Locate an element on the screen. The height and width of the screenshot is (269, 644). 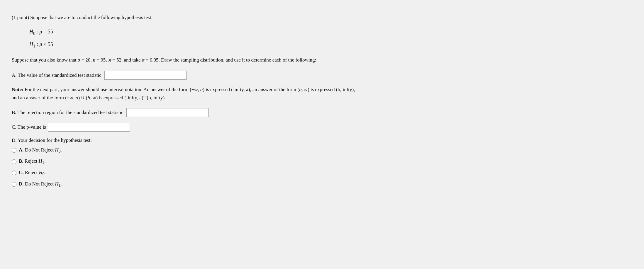
option-a-bold: A. is located at coordinates (21, 150).